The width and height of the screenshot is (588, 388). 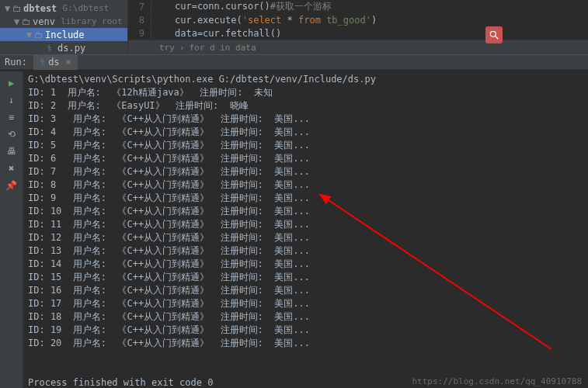 I want to click on print-icon: 🖶, so click(x=11, y=151).